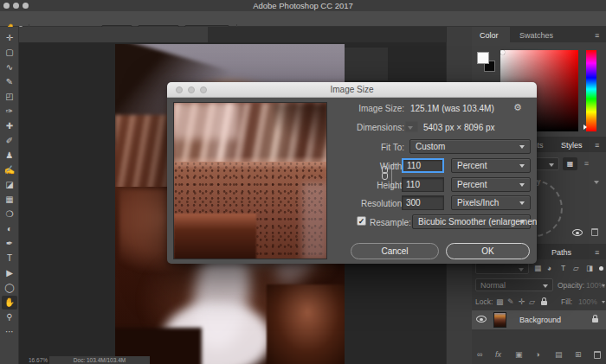 This screenshot has height=364, width=606. I want to click on panel-foreground-color-swatch, so click(483, 58).